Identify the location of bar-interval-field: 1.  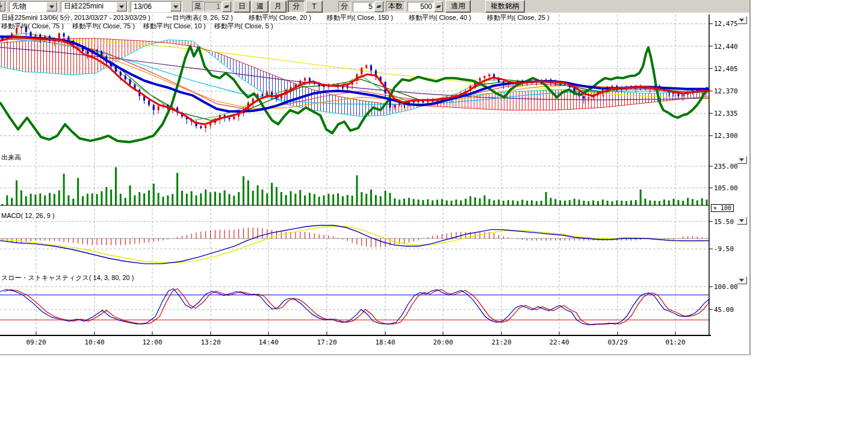
(213, 7).